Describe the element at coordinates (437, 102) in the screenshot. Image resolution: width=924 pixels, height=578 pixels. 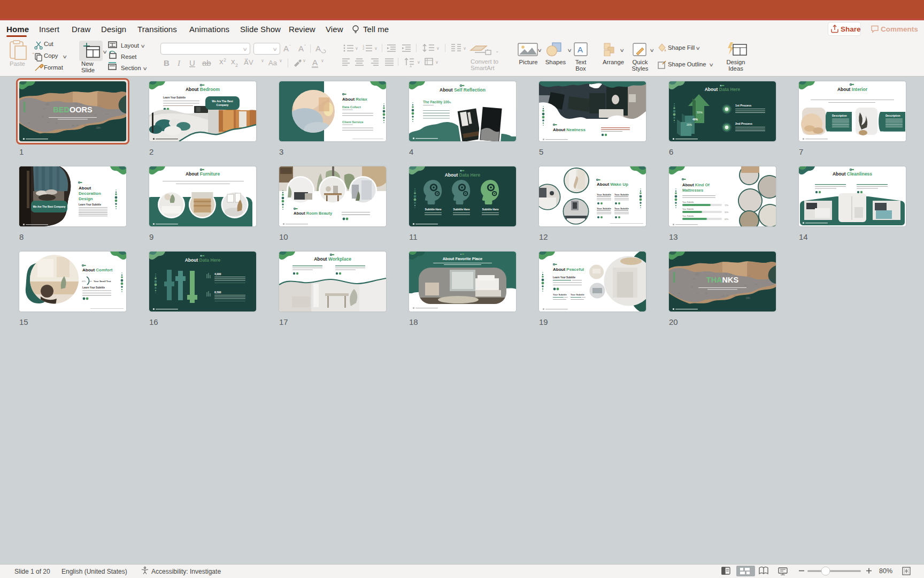
I see `svg-text: The Facility 100%` at that location.